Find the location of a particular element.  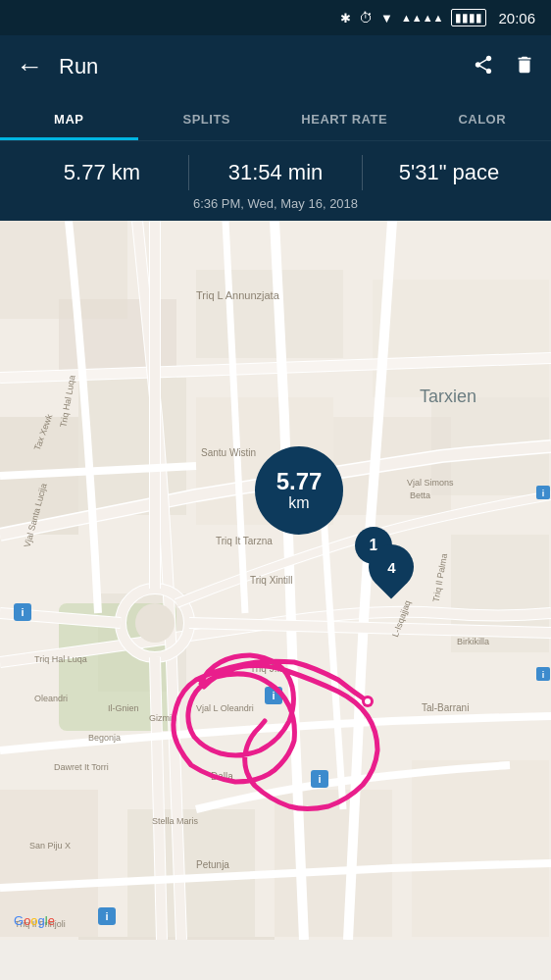

back-button: ← is located at coordinates (29, 67).